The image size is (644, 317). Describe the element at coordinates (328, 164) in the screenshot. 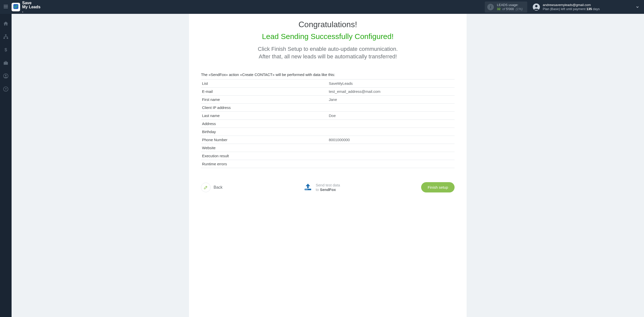

I see `table-row: Runtime errors` at that location.